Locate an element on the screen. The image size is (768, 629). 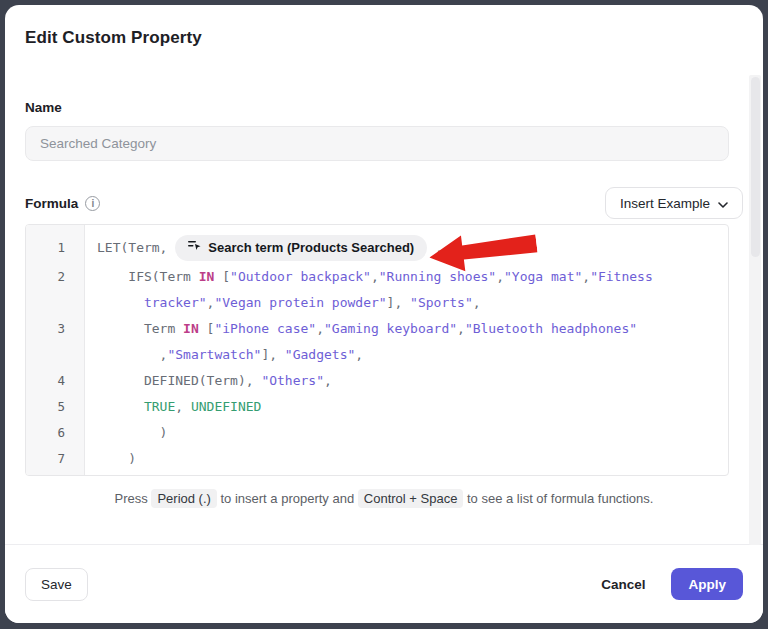
code-line: 5 TRUE, UNDEFINED is located at coordinates (377, 407).